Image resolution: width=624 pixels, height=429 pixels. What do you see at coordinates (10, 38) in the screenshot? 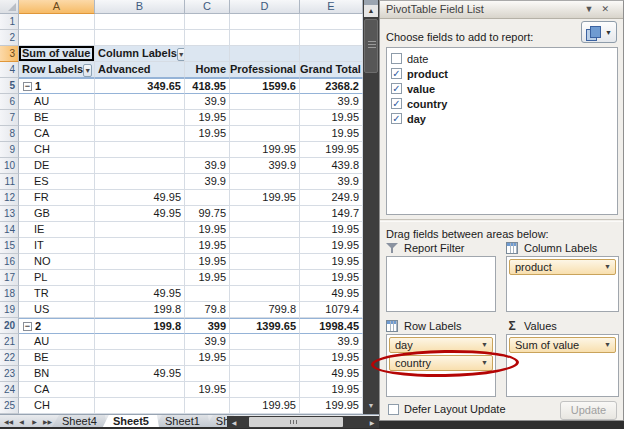
I see `row-header-2: 2` at bounding box center [10, 38].